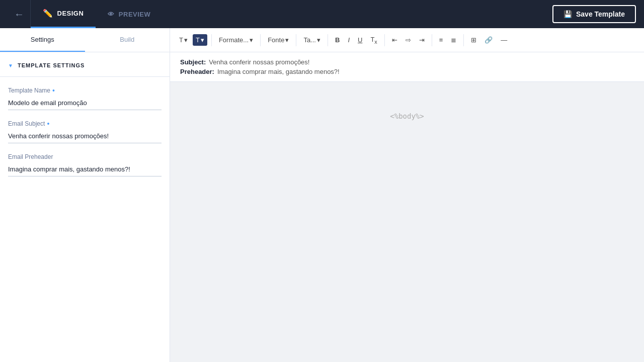 The height and width of the screenshot is (362, 644). What do you see at coordinates (111, 14) in the screenshot?
I see `preview-icon: 👁` at bounding box center [111, 14].